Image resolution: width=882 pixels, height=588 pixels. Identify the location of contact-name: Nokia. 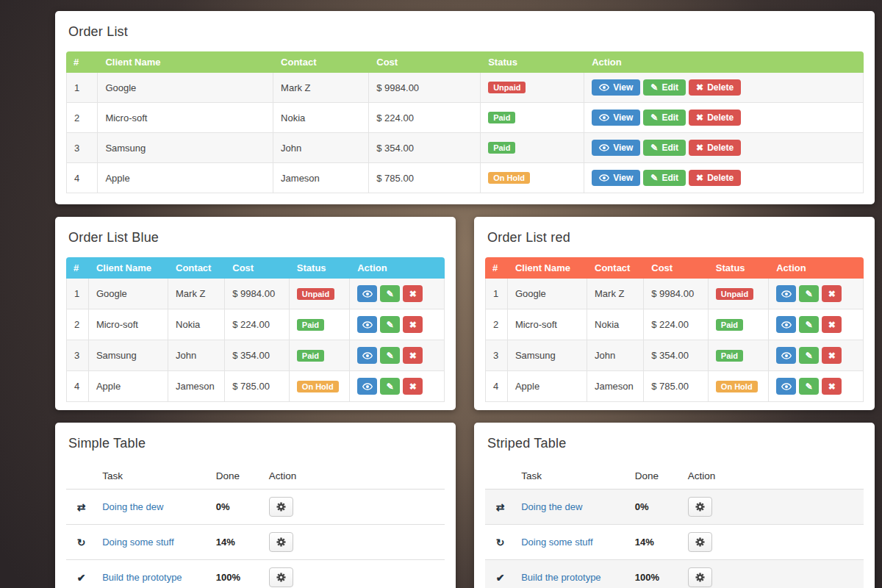
(321, 118).